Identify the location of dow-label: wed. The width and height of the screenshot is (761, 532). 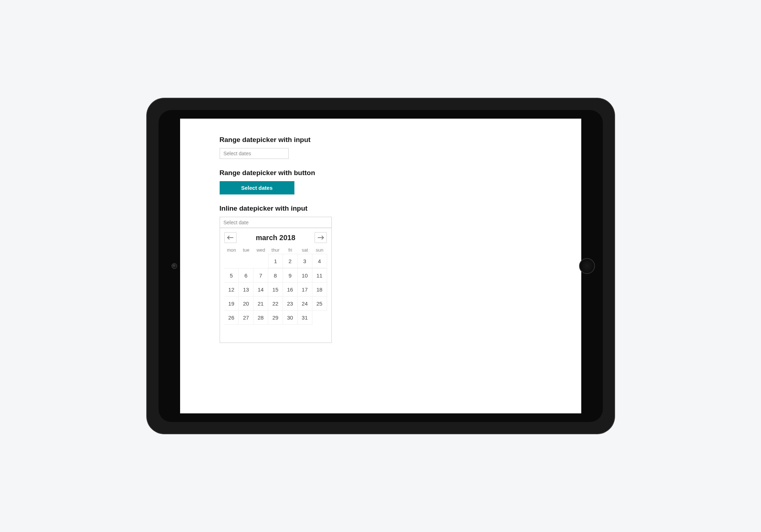
(261, 250).